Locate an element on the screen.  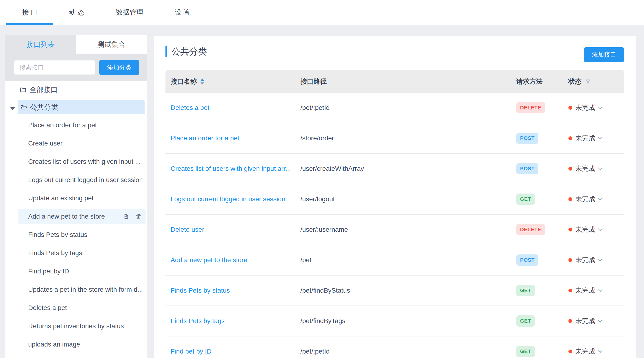
sidebar-tab-1: 接口列表 is located at coordinates (41, 45).